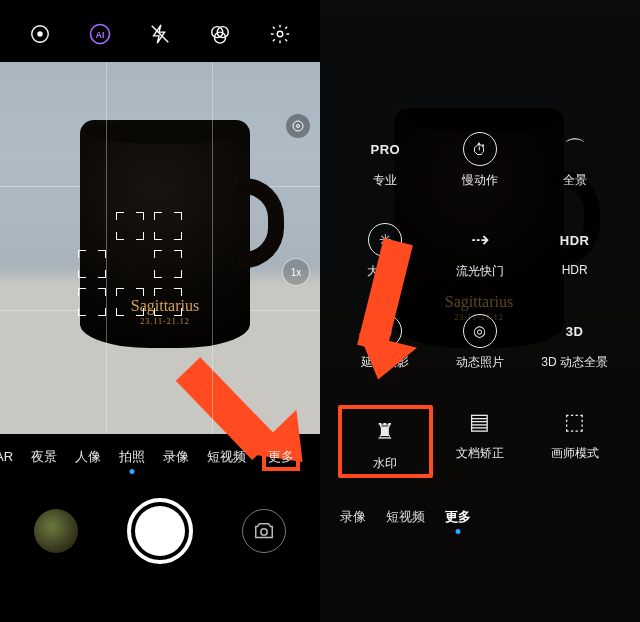 This screenshot has height=622, width=640. I want to click on ai-mode-icon: AI, so click(100, 34).